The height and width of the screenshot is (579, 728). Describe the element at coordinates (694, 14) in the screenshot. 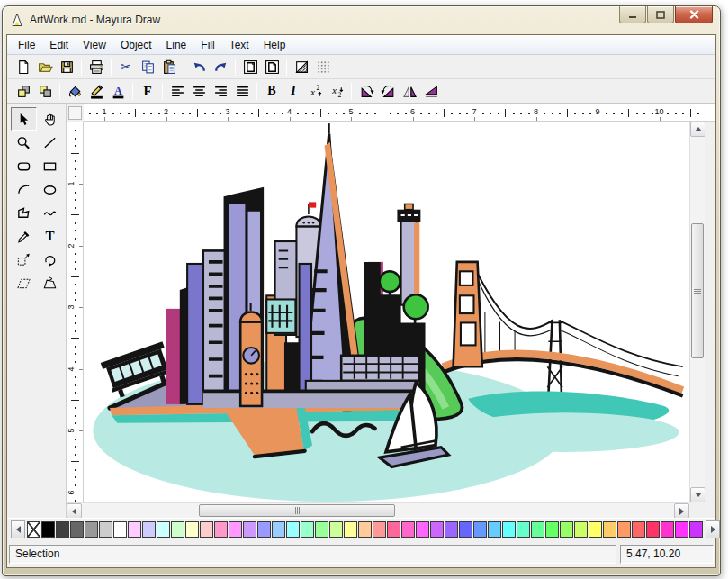

I see `close-button` at that location.